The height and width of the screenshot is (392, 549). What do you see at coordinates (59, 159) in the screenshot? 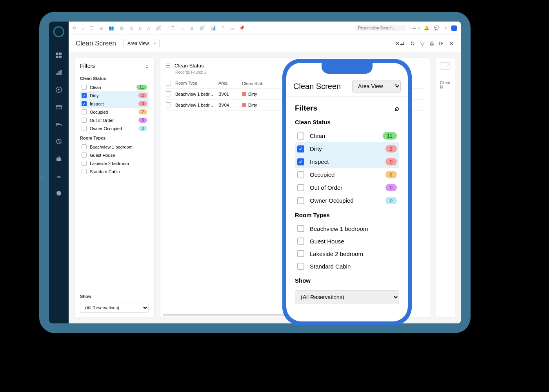
I see `briefcase-icon` at bounding box center [59, 159].